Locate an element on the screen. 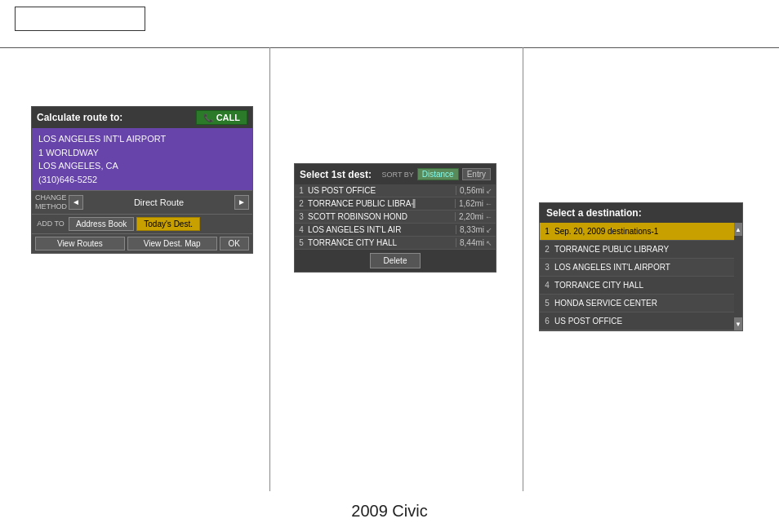 Image resolution: width=779 pixels, height=532 pixels. dest-panel-item-num: 6 is located at coordinates (547, 321).